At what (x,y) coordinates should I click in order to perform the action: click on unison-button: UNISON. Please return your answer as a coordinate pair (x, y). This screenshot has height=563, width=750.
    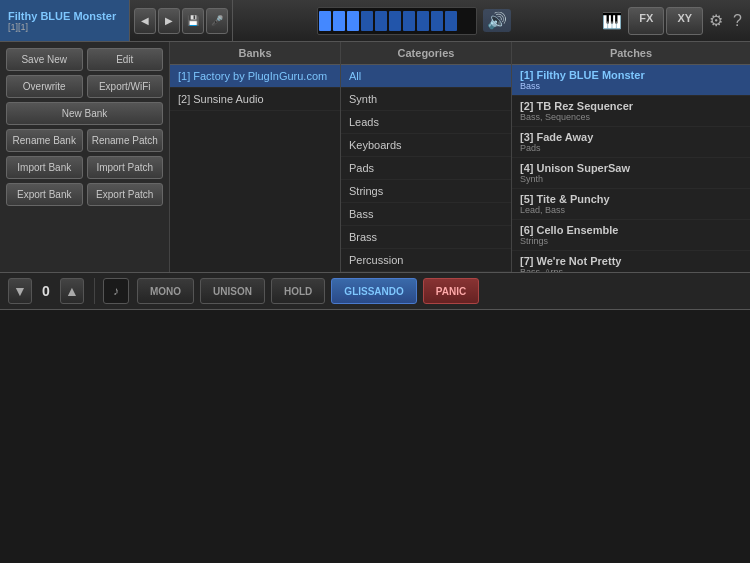
    Looking at the image, I should click on (232, 291).